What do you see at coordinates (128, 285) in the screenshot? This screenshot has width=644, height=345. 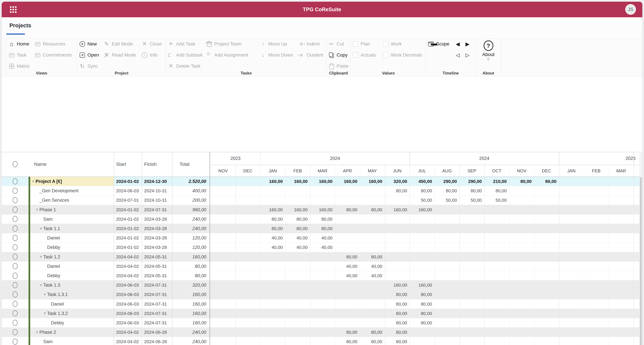 I see `start-date: 2024-06-03` at bounding box center [128, 285].